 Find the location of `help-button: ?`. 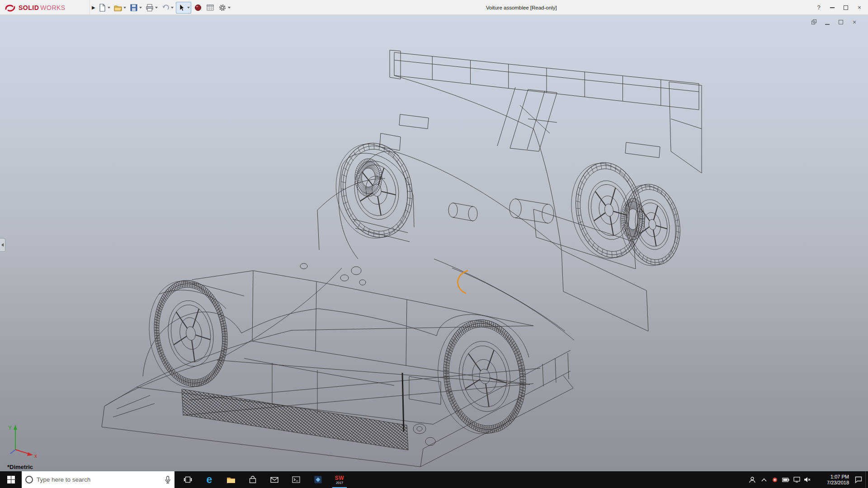

help-button: ? is located at coordinates (819, 7).